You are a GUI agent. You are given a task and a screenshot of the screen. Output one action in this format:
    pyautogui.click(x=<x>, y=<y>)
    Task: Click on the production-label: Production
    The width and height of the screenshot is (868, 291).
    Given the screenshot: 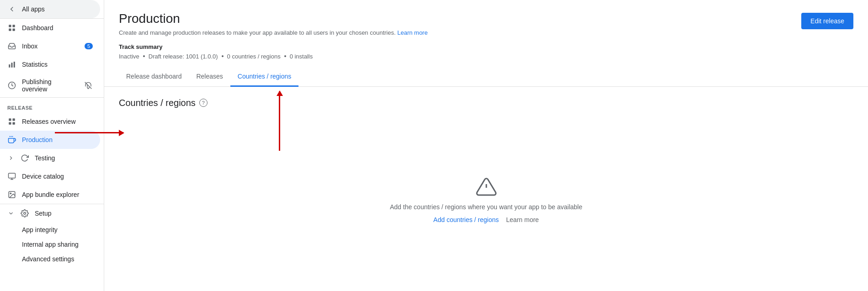 What is the action you would take?
    pyautogui.click(x=37, y=140)
    